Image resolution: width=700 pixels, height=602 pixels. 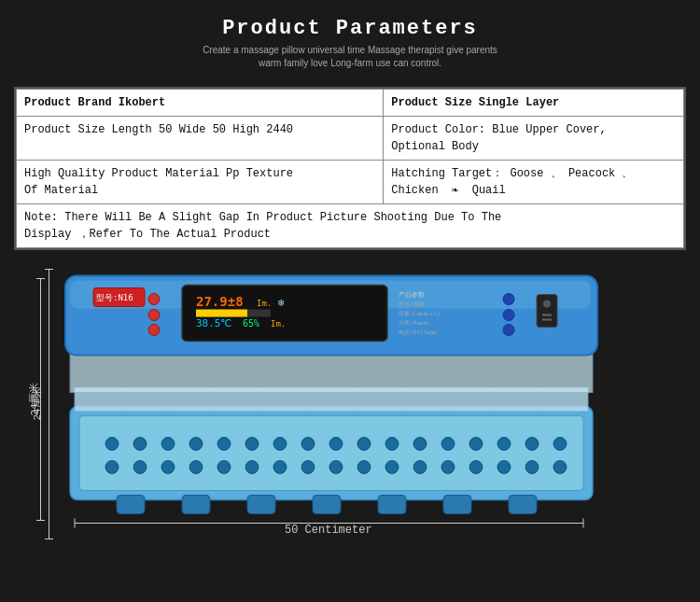 What do you see at coordinates (329, 530) in the screenshot?
I see `svg-text: 50 Centimeter` at bounding box center [329, 530].